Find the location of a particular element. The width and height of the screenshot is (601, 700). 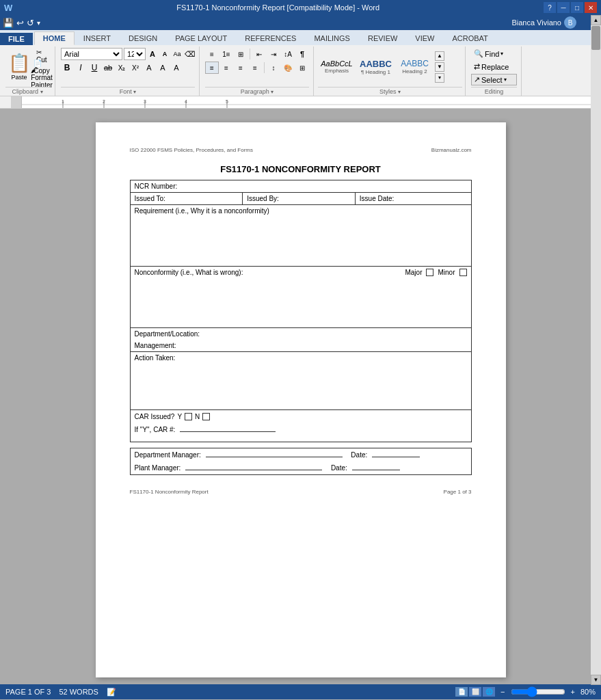

increase-indent-button: ⇥ is located at coordinates (273, 54).